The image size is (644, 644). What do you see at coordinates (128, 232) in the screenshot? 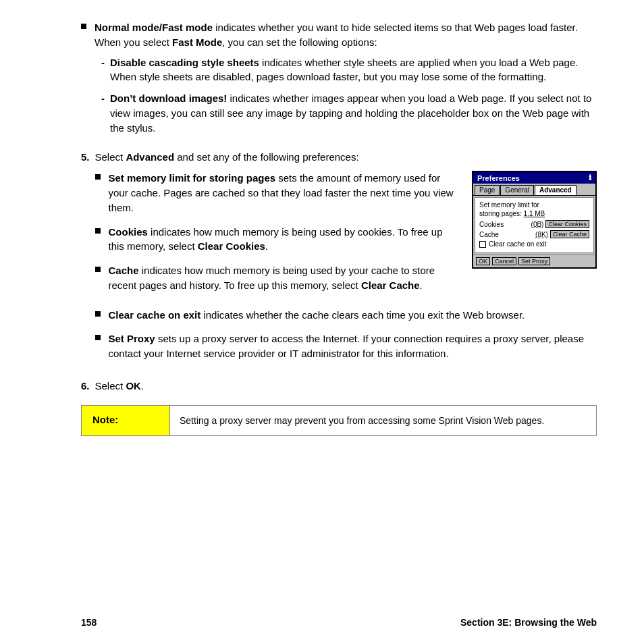
I see `bold-cookies: Cookies` at bounding box center [128, 232].